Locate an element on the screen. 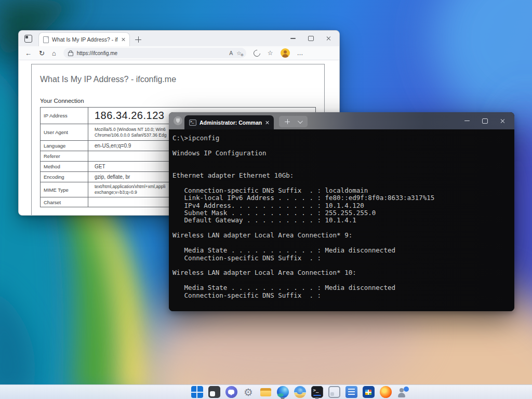  taskbar is located at coordinates (266, 392).